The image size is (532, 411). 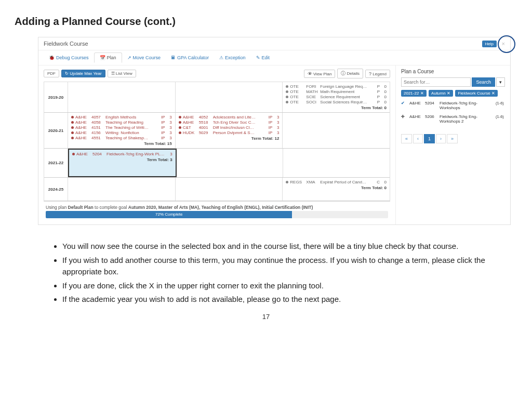 I want to click on pager-page-1: 1, so click(x=429, y=139).